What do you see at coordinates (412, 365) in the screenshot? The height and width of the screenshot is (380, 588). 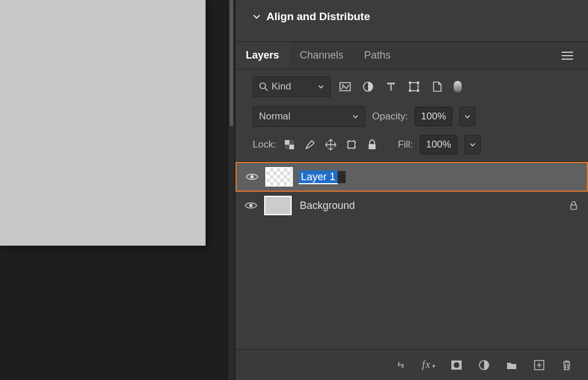 I see `layers-bottom-bar: fx▾` at bounding box center [412, 365].